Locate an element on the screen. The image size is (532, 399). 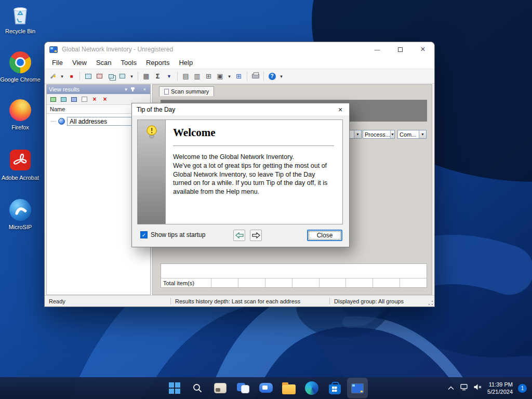
scan-profile-icon is located at coordinates (53, 76).